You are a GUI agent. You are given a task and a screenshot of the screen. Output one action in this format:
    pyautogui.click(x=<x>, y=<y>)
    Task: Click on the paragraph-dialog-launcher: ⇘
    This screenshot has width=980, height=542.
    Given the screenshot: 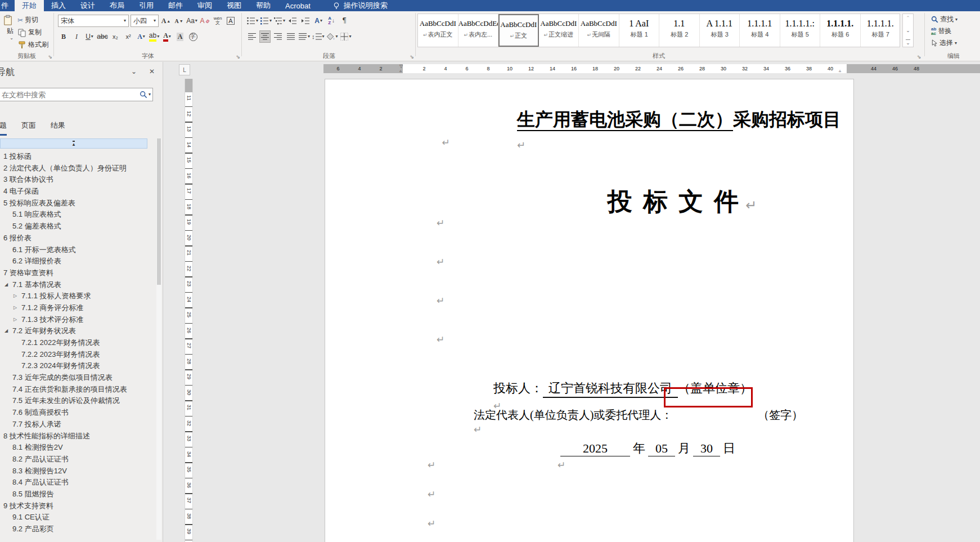 What is the action you would take?
    pyautogui.click(x=412, y=57)
    